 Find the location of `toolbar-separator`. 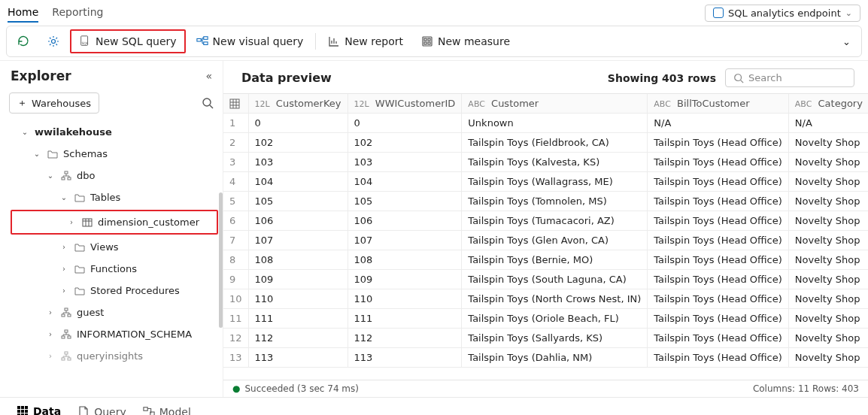

toolbar-separator is located at coordinates (316, 41).